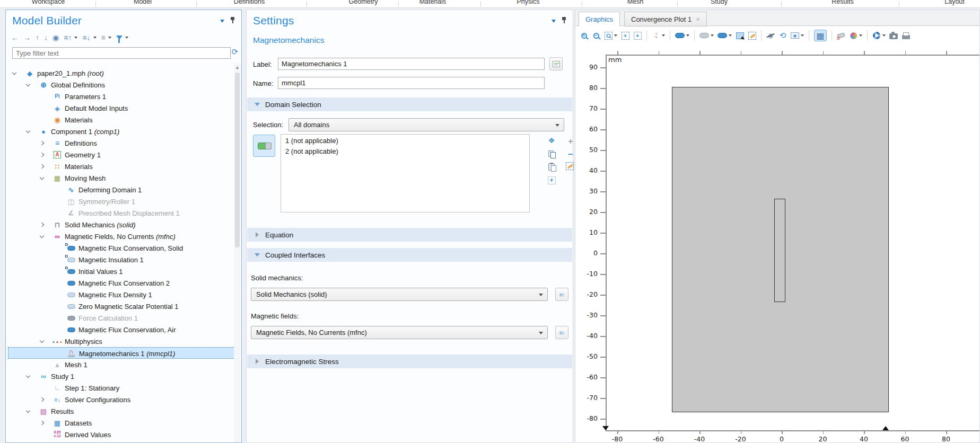 This screenshot has height=443, width=980. I want to click on tree-item-magnetic-flux-conservation-air: Magnetic Flux Conservation, Air, so click(121, 330).